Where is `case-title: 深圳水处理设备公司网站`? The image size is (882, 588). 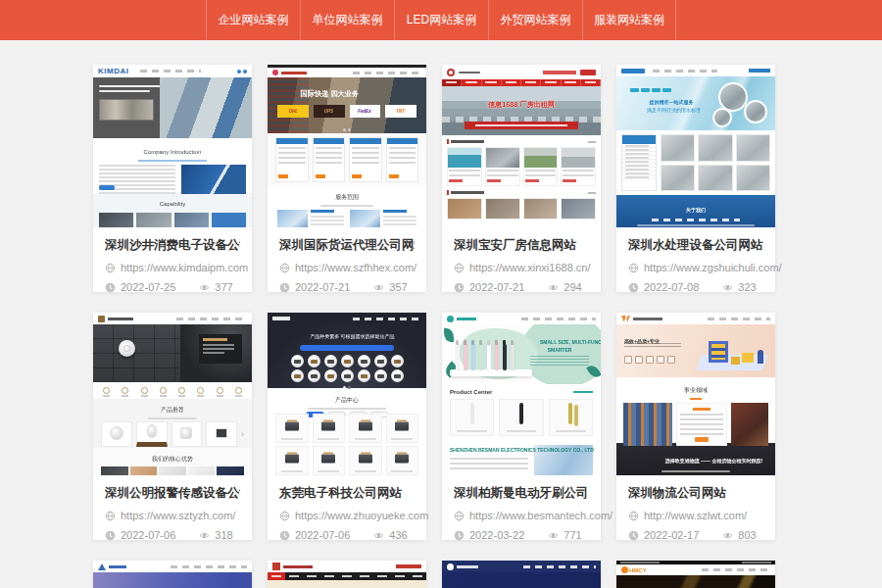
case-title: 深圳水处理设备公司网站 is located at coordinates (696, 245).